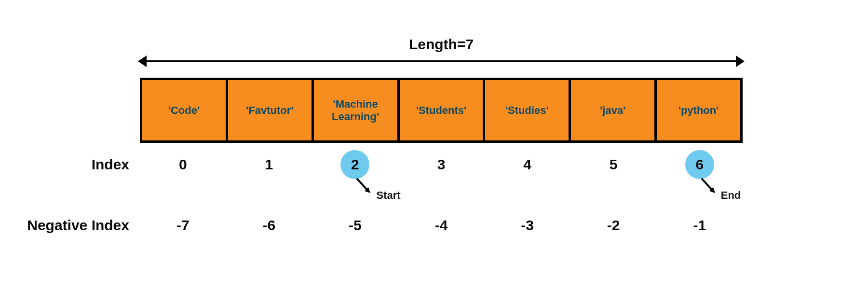  I want to click on negative-index-row: Negative Index -7-6-5-4-3-2-1, so click(441, 225).